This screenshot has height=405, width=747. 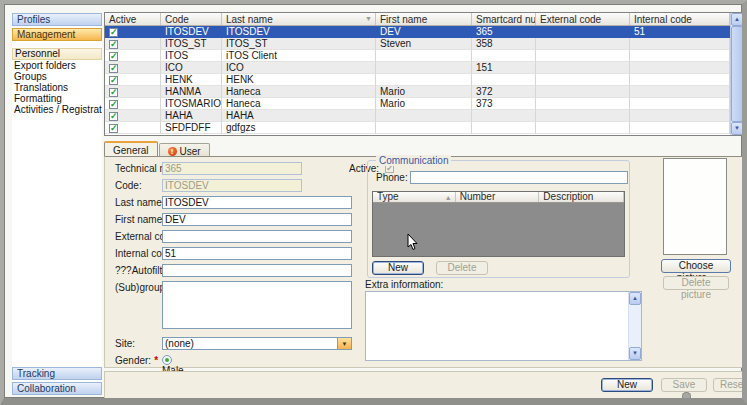 I want to click on column-header-active: Active, so click(x=133, y=19).